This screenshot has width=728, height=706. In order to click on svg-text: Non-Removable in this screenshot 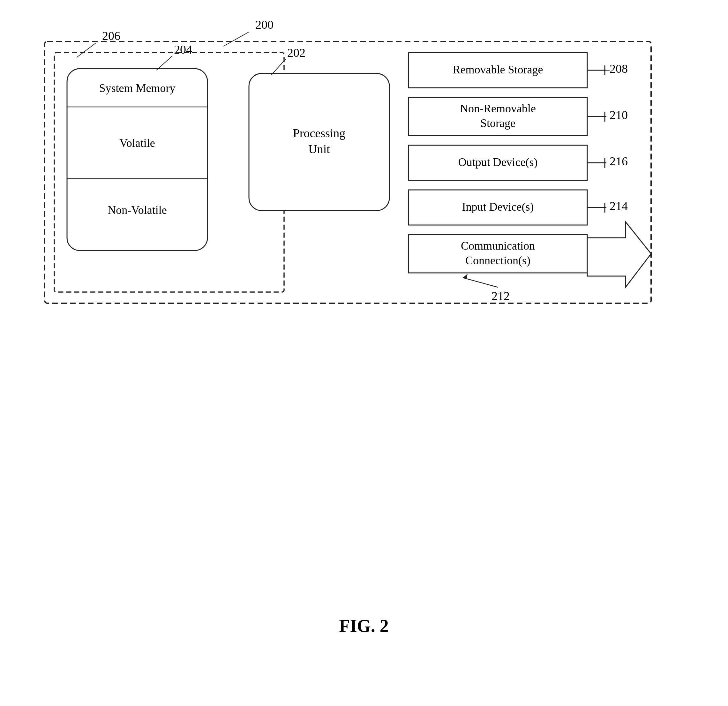, I will do `click(498, 108)`.